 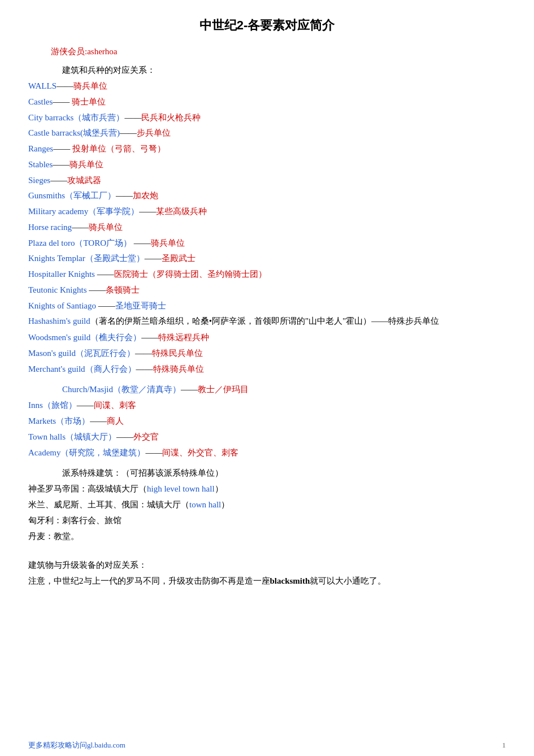 I want to click on list-item: Inns（旅馆）——间谍、刺客, so click(x=267, y=406).